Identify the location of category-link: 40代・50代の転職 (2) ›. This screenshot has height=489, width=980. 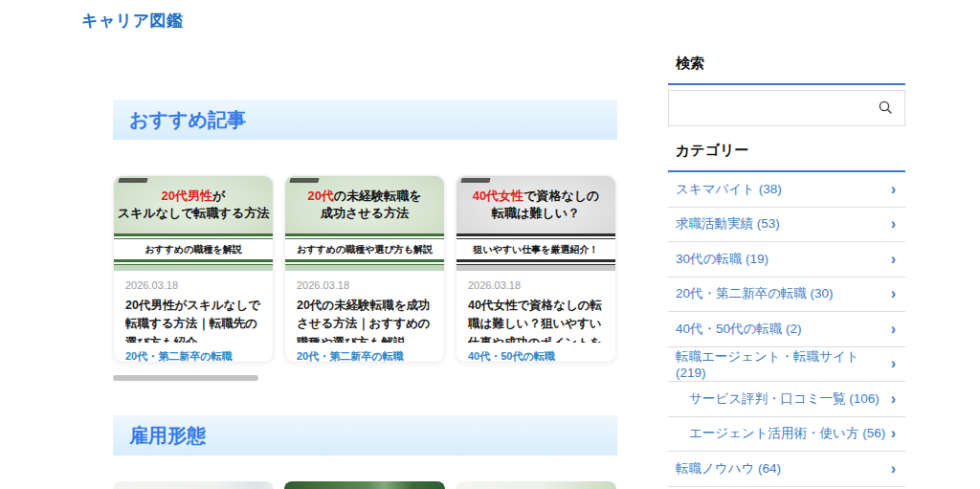
(787, 329).